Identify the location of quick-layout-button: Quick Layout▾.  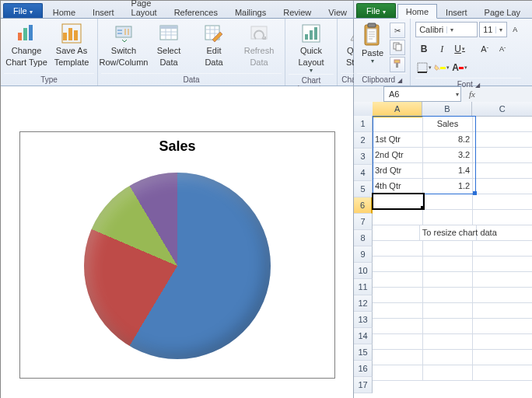
(311, 47).